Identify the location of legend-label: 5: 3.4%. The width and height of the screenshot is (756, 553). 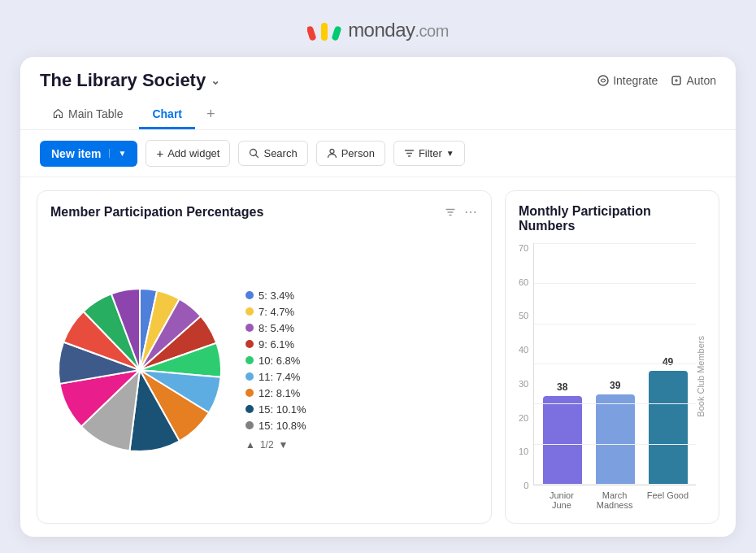
(276, 296).